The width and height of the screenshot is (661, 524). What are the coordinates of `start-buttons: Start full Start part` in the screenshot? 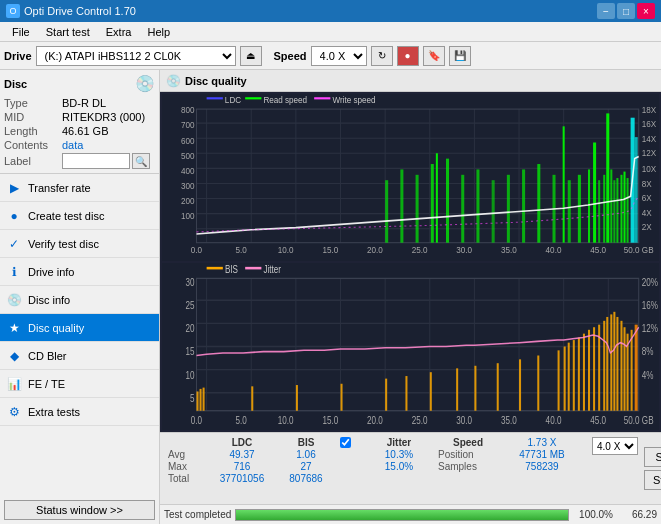 It's located at (650, 468).